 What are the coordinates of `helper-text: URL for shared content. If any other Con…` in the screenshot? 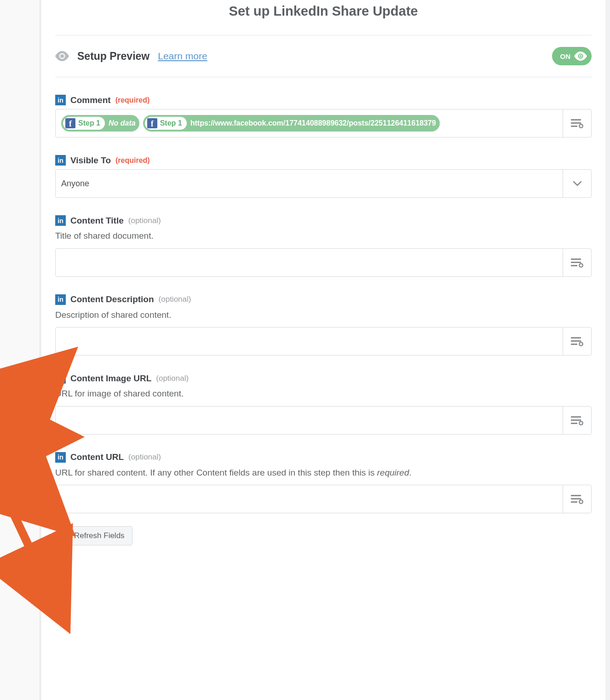 It's located at (323, 473).